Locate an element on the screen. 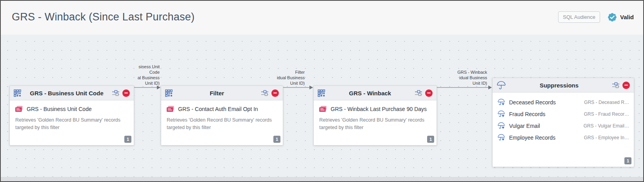 The image size is (644, 182). suppression-label: Vulgar Email is located at coordinates (525, 126).